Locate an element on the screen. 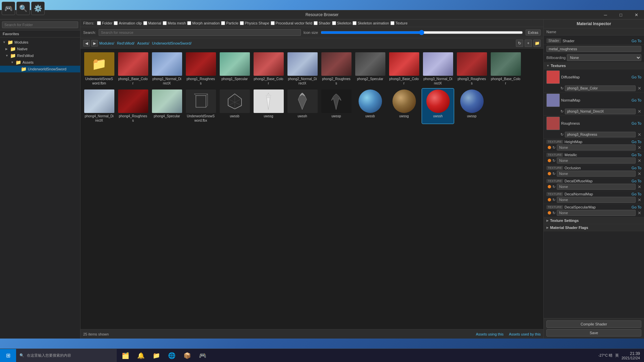 Image resolution: width=644 pixels, height=362 pixels. asset-item-folder: 📁 UnderworldSnowSword.fbm is located at coordinates (99, 69).